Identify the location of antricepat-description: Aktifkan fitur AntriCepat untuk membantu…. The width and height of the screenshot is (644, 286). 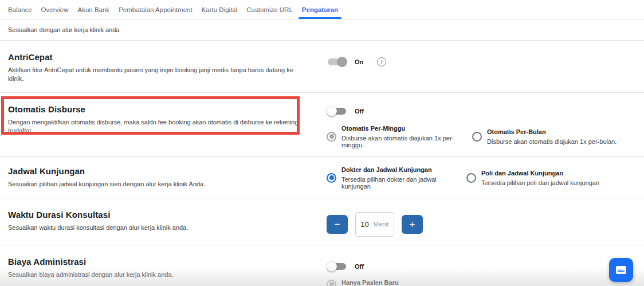
(157, 75).